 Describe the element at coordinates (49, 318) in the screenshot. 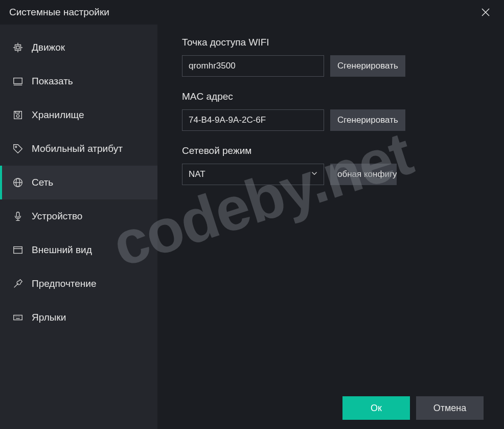

I see `sidebar-item-label: Ярлыки` at that location.